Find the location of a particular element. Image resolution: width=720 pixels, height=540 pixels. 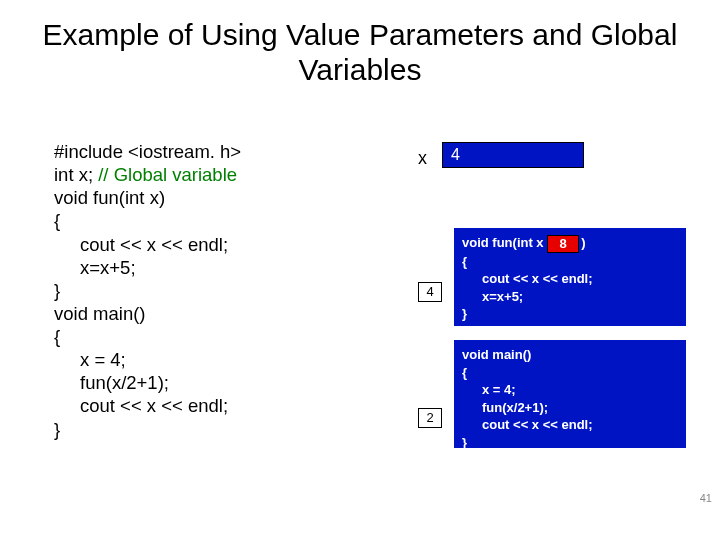

main-body-text: fun(x/2+1); is located at coordinates (515, 408).